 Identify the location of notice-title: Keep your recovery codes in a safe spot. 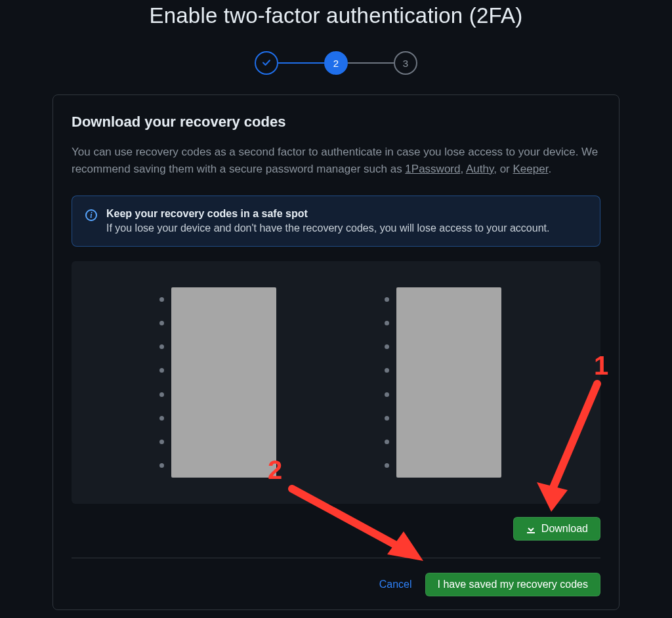
(328, 214).